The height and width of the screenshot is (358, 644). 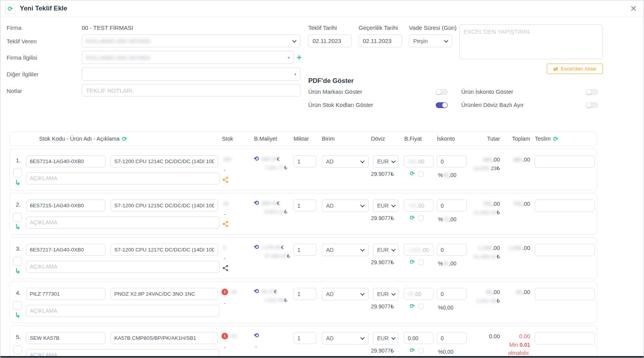 I want to click on cost-try: 8,915.21₺, so click(x=276, y=212).